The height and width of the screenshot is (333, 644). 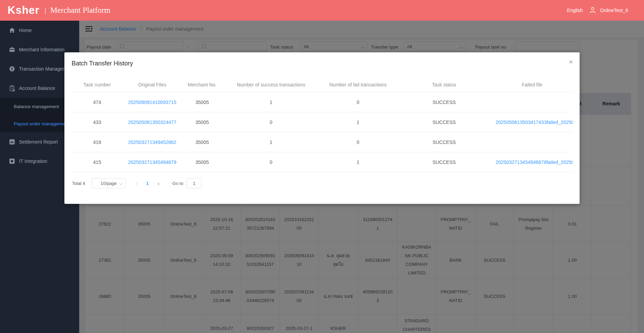 What do you see at coordinates (39, 142) in the screenshot?
I see `sidebar-item-label: Settlement Report` at bounding box center [39, 142].